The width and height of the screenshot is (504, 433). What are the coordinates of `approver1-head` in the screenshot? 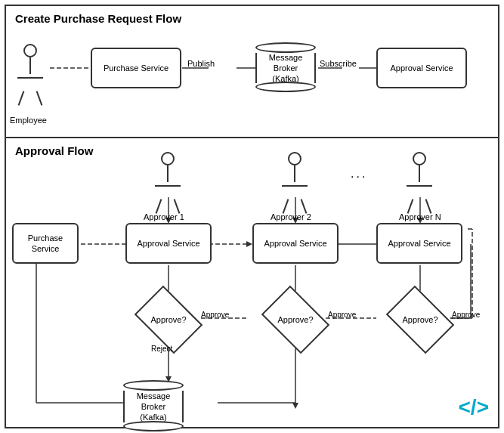 It's located at (168, 159).